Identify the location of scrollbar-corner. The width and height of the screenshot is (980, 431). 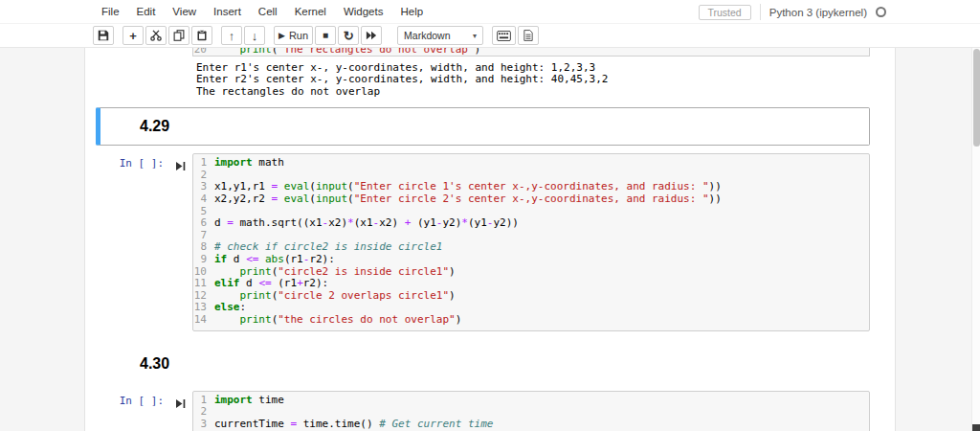
(976, 427).